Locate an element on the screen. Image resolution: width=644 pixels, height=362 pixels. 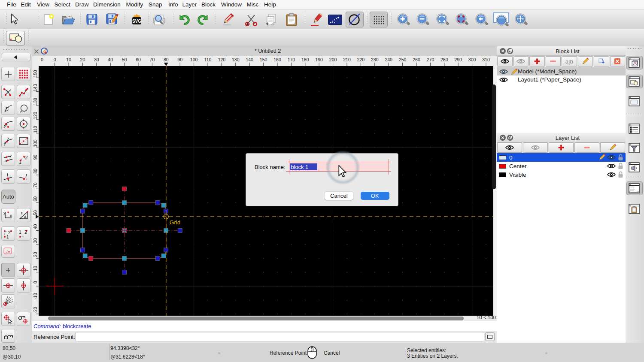
svg-text: 290 is located at coordinates (458, 60).